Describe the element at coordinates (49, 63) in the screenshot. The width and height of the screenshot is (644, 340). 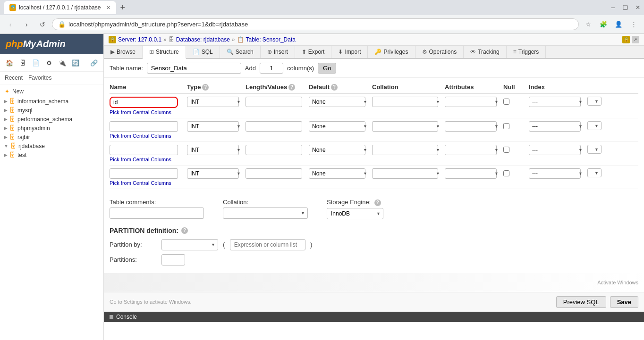
I see `settings-icon-btn: ⚙` at that location.